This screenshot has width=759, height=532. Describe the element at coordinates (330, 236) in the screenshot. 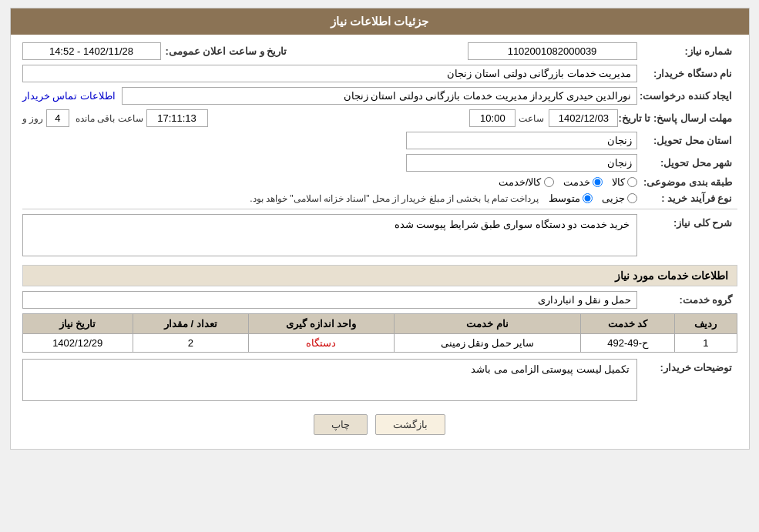

I see `need-desc-wrap` at that location.